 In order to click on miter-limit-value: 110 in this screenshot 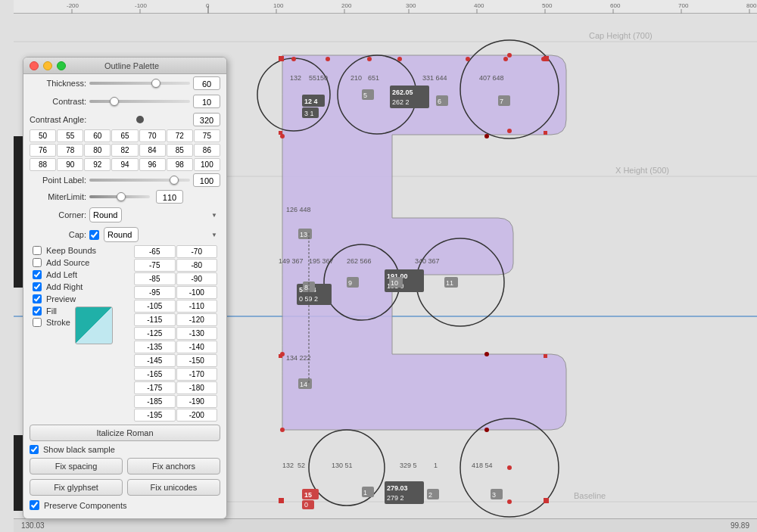, I will do `click(170, 197)`.